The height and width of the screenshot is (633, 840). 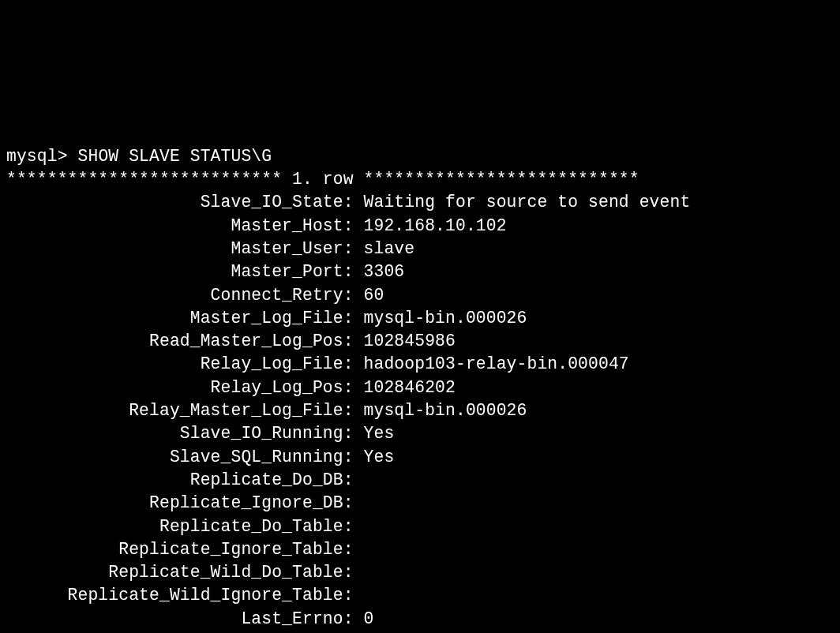 I want to click on status-row: Slave_SQL_Running: Yes, so click(x=201, y=457).